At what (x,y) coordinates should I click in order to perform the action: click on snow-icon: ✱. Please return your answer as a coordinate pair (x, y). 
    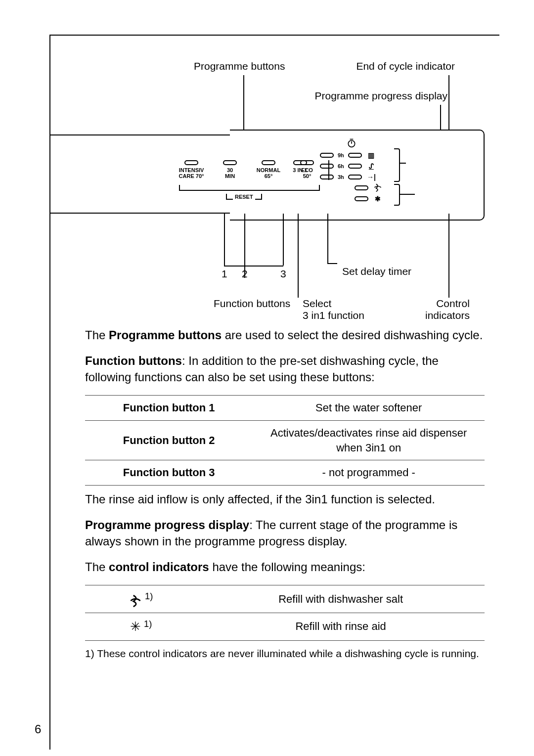
    Looking at the image, I should click on (378, 199).